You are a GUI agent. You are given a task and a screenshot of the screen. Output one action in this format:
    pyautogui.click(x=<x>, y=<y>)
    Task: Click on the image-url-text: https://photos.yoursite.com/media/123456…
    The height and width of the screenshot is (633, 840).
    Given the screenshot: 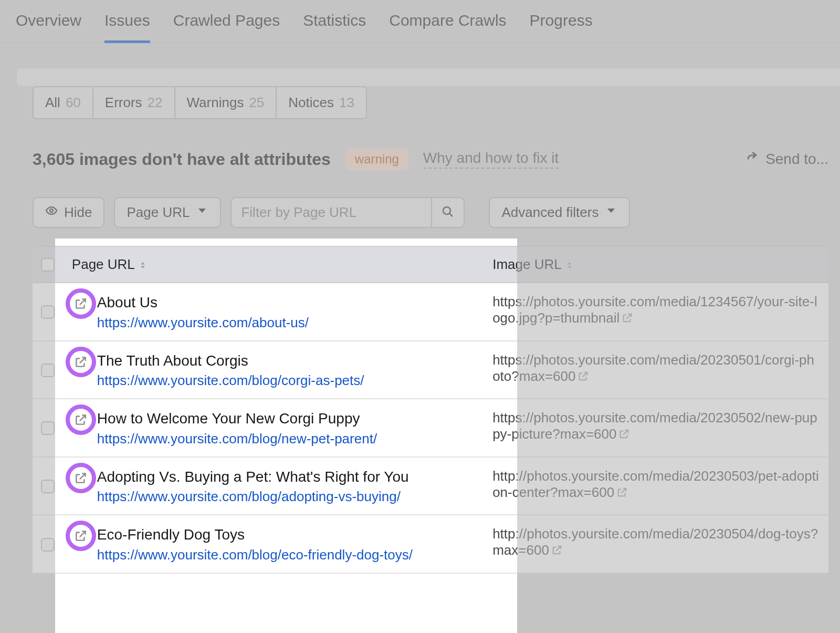 What is the action you would take?
    pyautogui.click(x=655, y=310)
    